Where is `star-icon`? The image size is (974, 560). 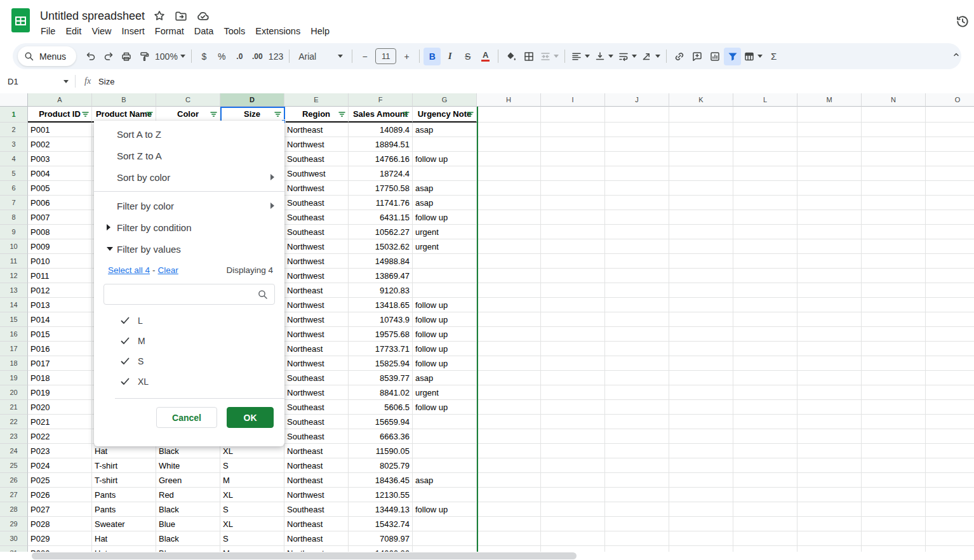 star-icon is located at coordinates (159, 16).